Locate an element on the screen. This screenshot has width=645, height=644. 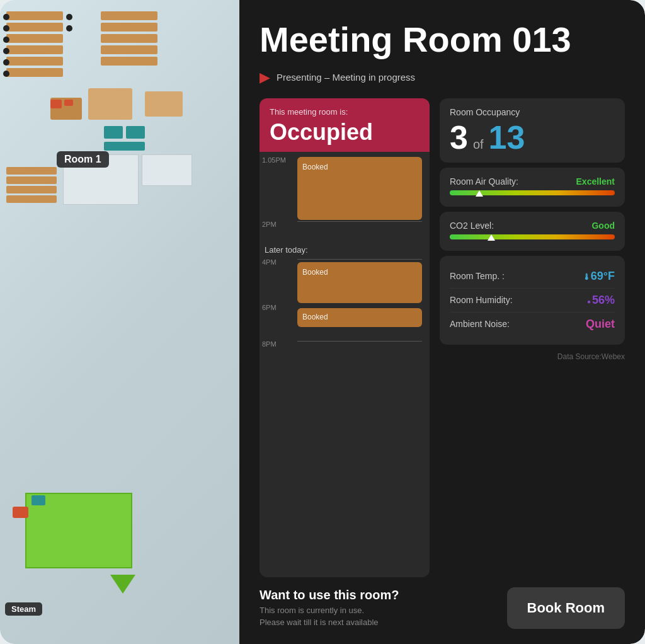
teal-accent is located at coordinates (38, 500).